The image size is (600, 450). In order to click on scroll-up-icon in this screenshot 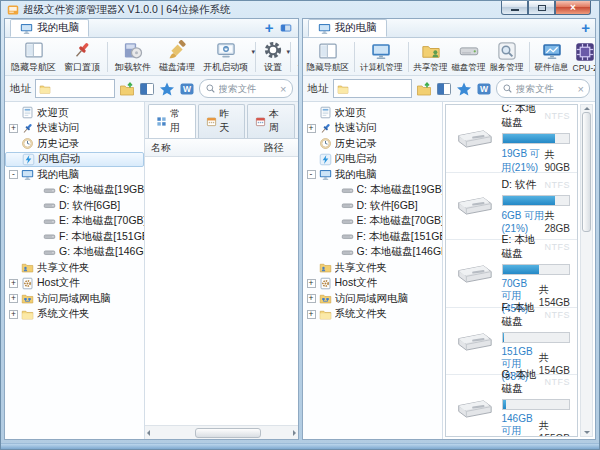, I will do `click(587, 108)`.